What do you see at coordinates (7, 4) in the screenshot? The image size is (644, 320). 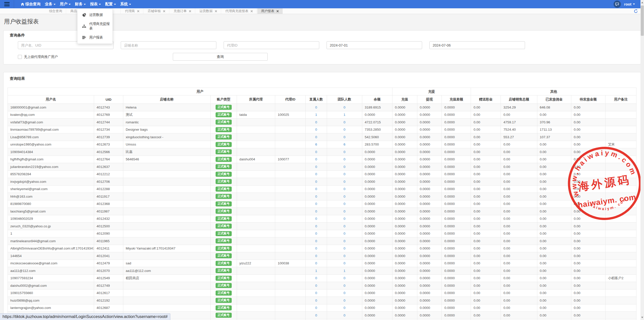 I see `hamburger-menu-button` at bounding box center [7, 4].